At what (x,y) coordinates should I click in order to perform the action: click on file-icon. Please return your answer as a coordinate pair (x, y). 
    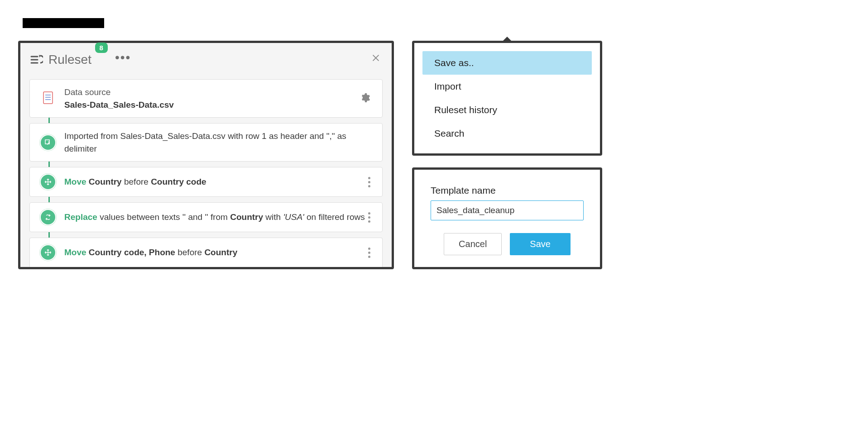
    Looking at the image, I should click on (48, 99).